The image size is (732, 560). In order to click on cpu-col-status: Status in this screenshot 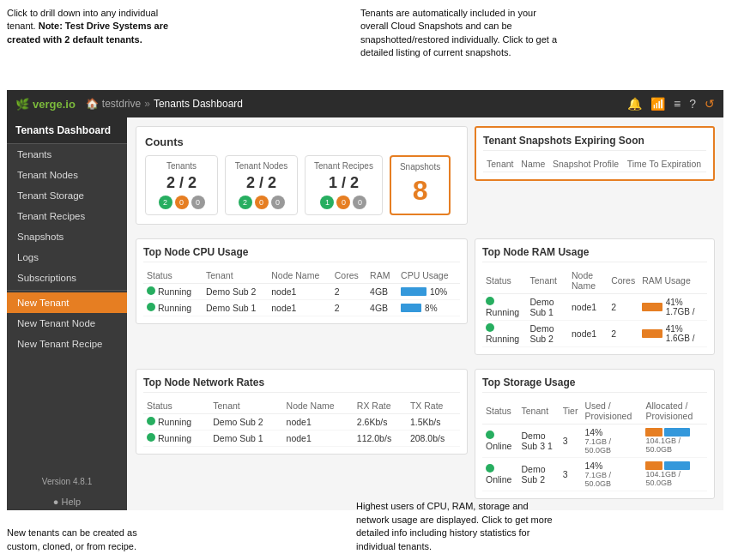, I will do `click(173, 276)`.